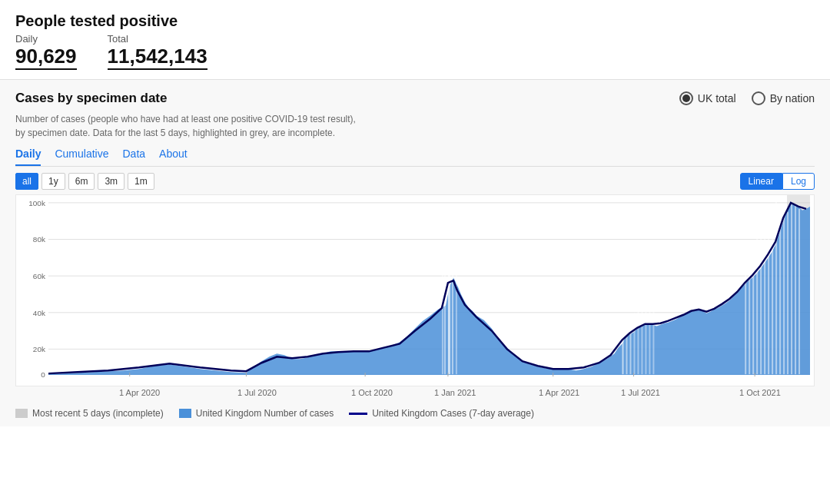 This screenshot has width=830, height=504. What do you see at coordinates (22, 413) in the screenshot?
I see `legend-grey-icon` at bounding box center [22, 413].